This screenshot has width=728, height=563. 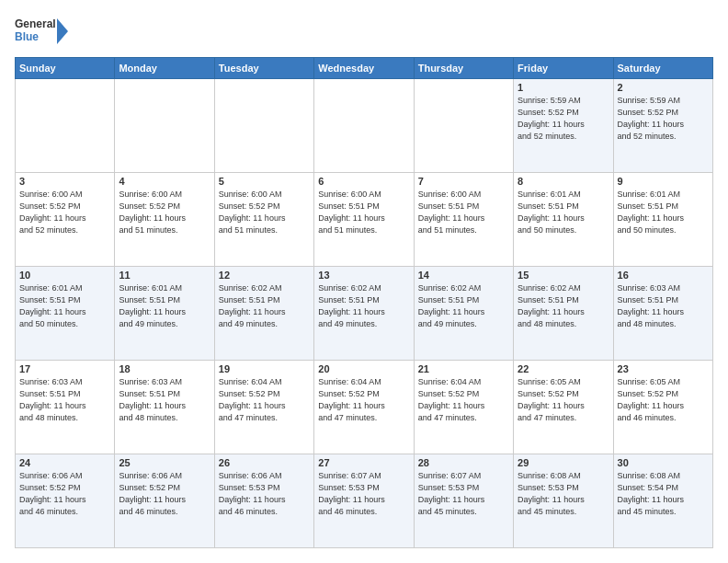 I want to click on calendar-day: 28Sunrise: 6:07 AM Sunset: 5:53 PM Dayli…, so click(x=463, y=501).